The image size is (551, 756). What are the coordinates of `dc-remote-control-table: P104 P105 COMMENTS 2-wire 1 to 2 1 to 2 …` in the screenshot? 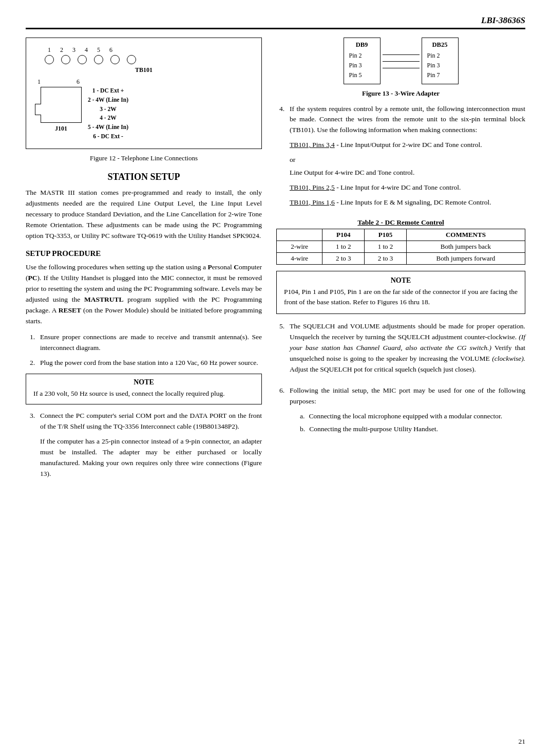 It's located at (401, 247).